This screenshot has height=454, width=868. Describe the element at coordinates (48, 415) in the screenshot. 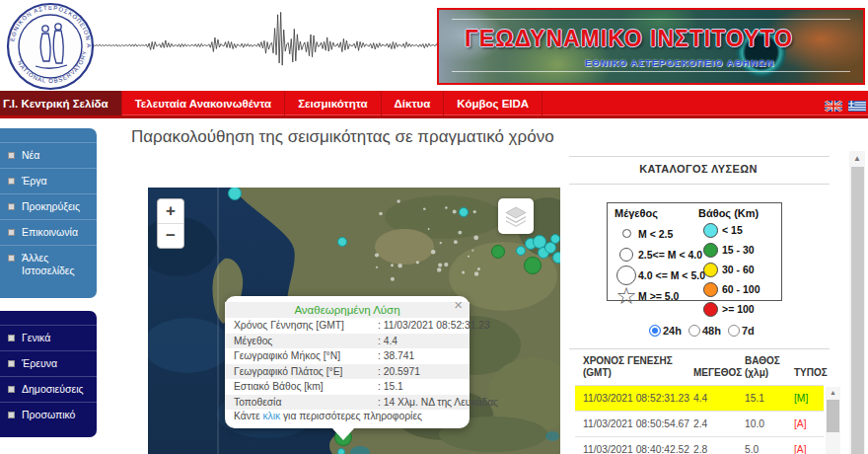

I see `sidebar-item-label: Προσωπικό` at that location.